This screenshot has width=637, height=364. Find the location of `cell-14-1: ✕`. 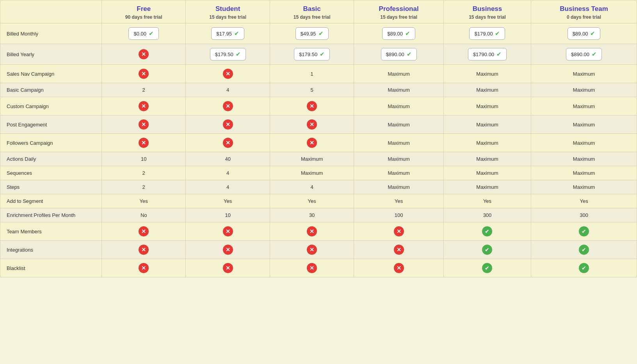

cell-14-1: ✕ is located at coordinates (228, 268).